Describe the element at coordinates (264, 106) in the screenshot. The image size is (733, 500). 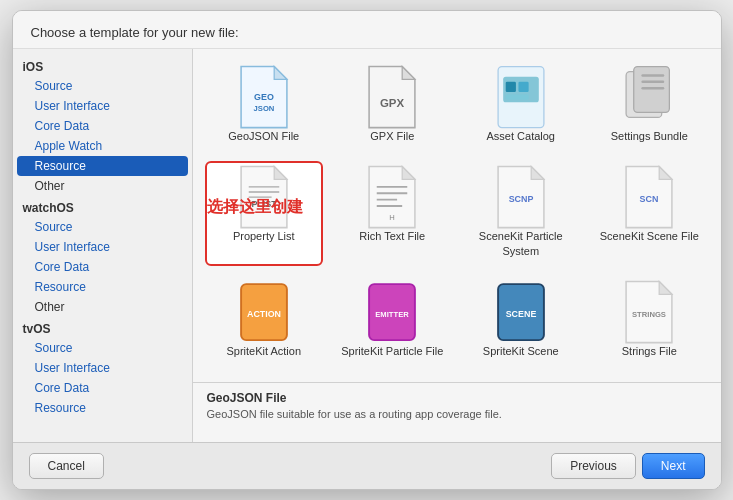
I see `icon-item-geojson: GEO JSON GeoJSON File` at that location.